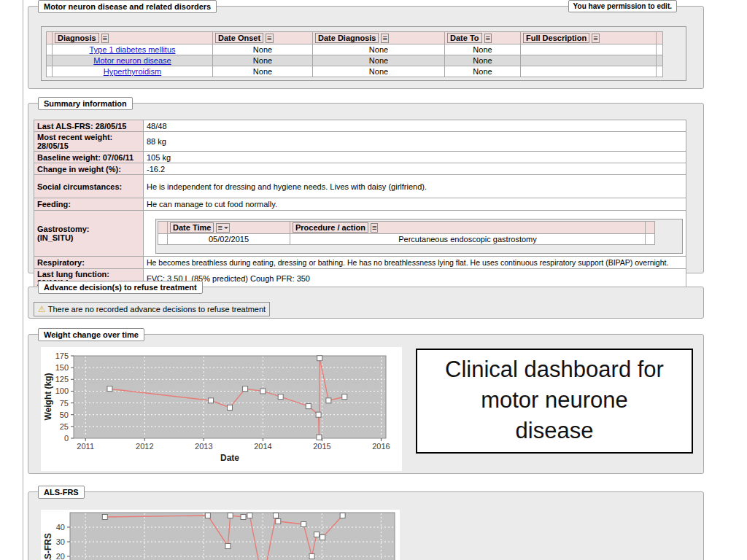  I want to click on summary-value: He becomes breathless during eating, dre…, so click(415, 262).